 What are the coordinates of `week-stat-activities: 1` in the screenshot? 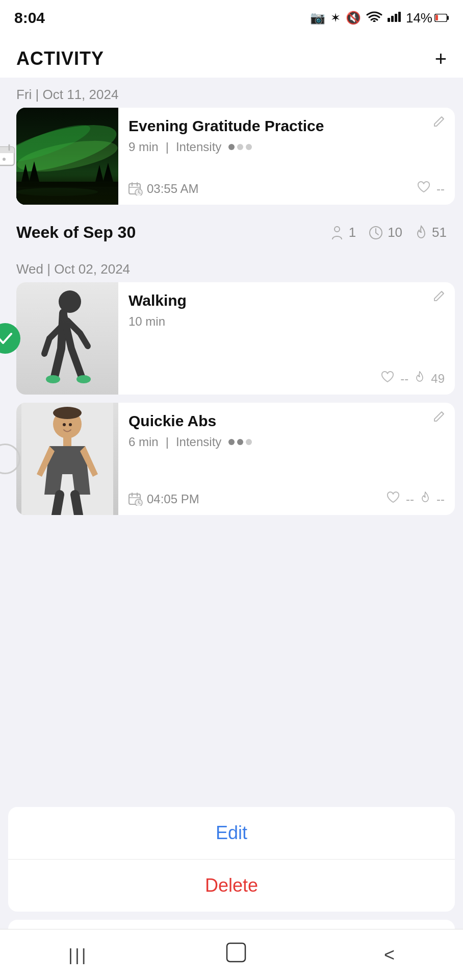 It's located at (343, 233).